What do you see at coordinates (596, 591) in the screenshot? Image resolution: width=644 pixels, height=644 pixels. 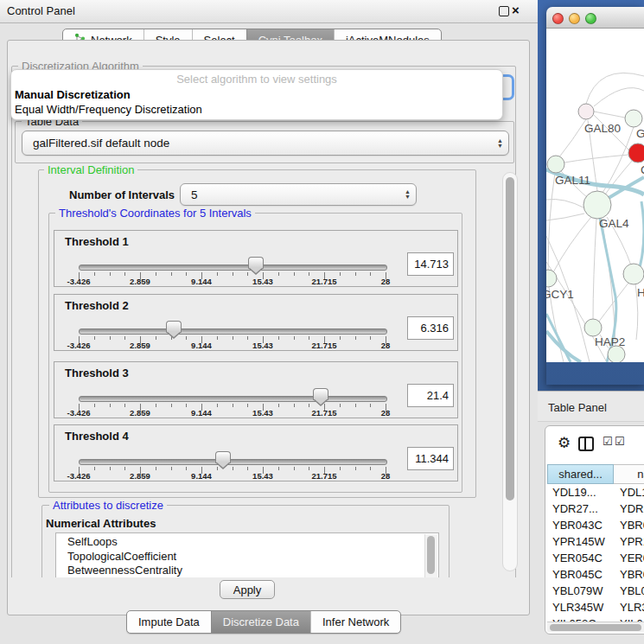 I see `table-row: YBL079WYBL0` at bounding box center [596, 591].